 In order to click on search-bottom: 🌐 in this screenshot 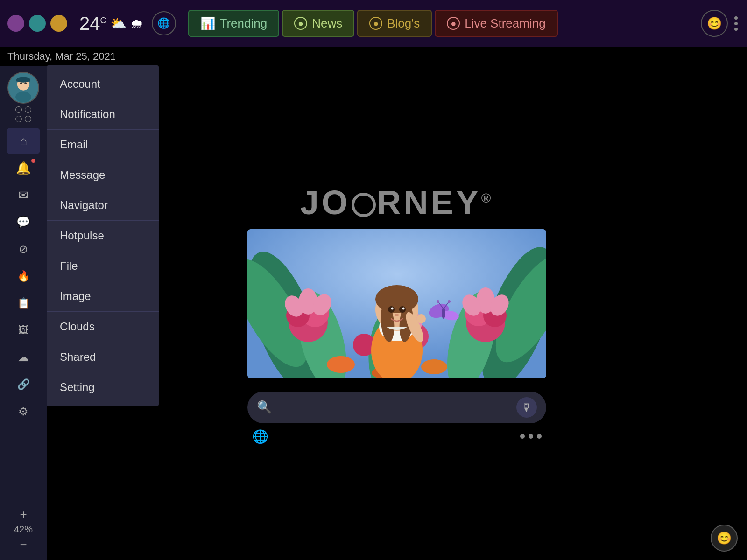, I will do `click(397, 437)`.